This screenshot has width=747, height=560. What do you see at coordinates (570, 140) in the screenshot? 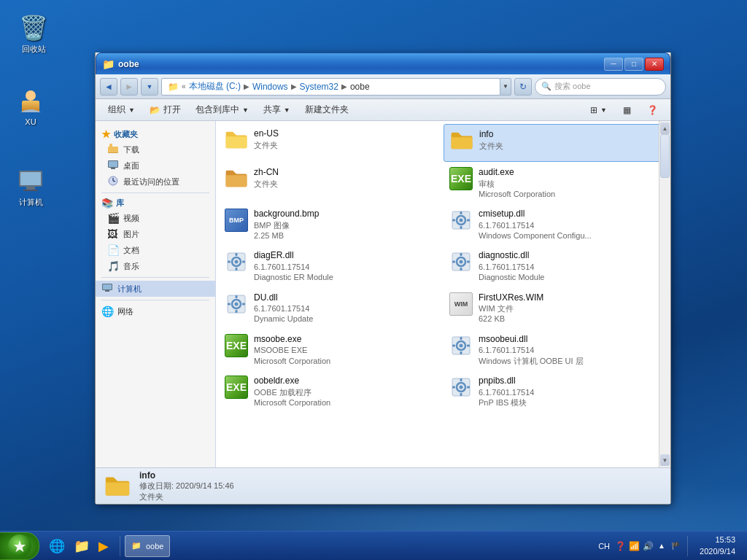
I see `file-info-info: info 文件夹` at bounding box center [570, 140].